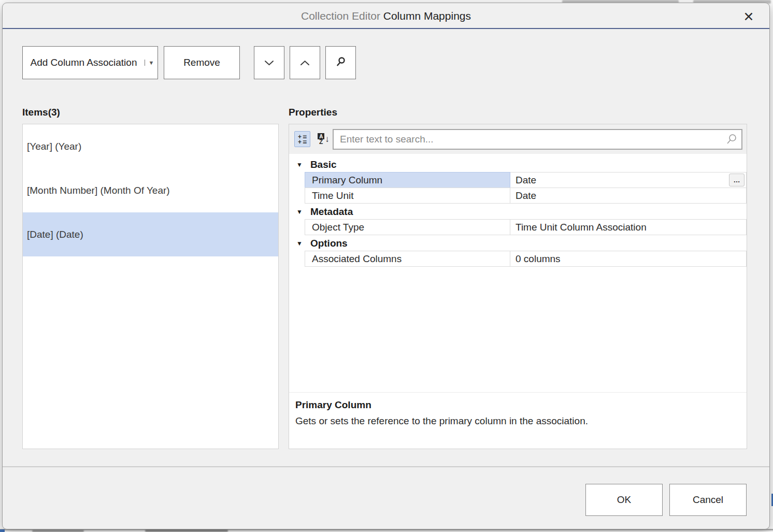 The width and height of the screenshot is (773, 532). Describe the element at coordinates (341, 63) in the screenshot. I see `find-button` at that location.